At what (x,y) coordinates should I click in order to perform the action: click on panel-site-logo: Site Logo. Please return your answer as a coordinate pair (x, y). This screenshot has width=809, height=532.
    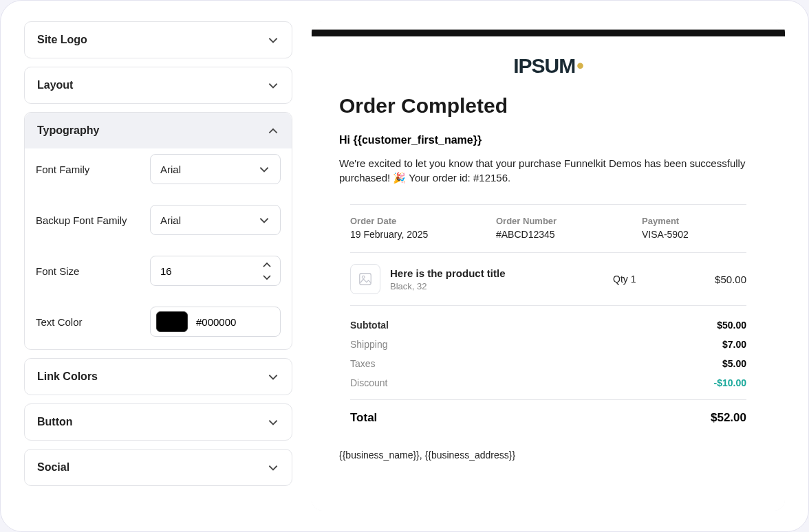
    Looking at the image, I should click on (158, 40).